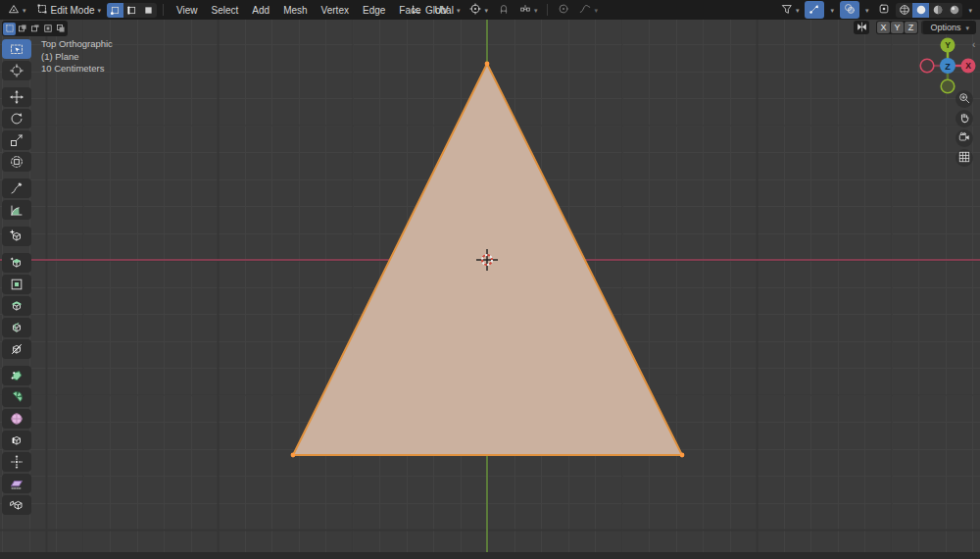  What do you see at coordinates (225, 10) in the screenshot?
I see `menu-select: Select` at bounding box center [225, 10].